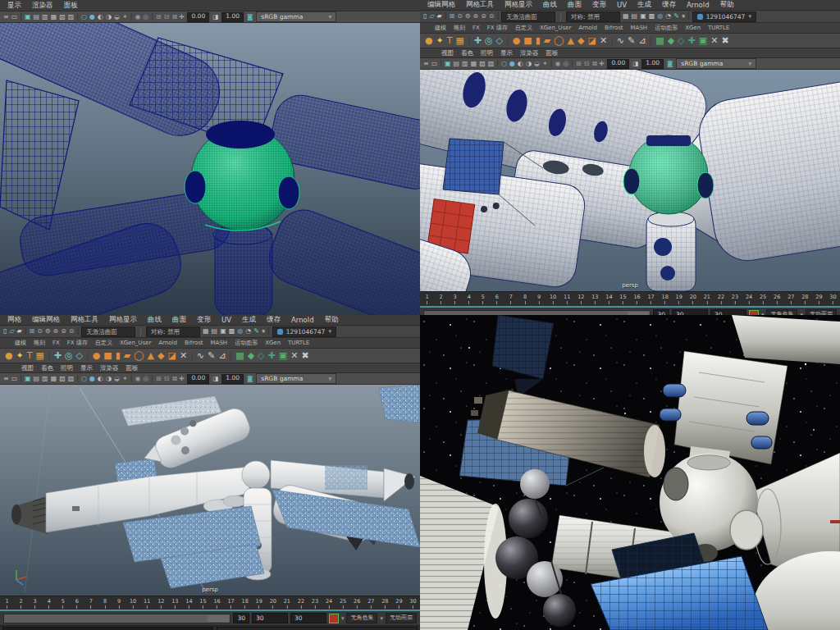 The image size is (840, 630). I want to click on view-transform-dropdown: sRGB gamma ▾, so click(716, 64).